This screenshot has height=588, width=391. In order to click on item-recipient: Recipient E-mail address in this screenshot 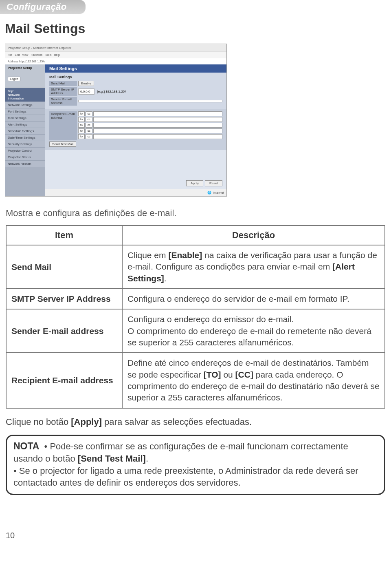, I will do `click(64, 380)`.